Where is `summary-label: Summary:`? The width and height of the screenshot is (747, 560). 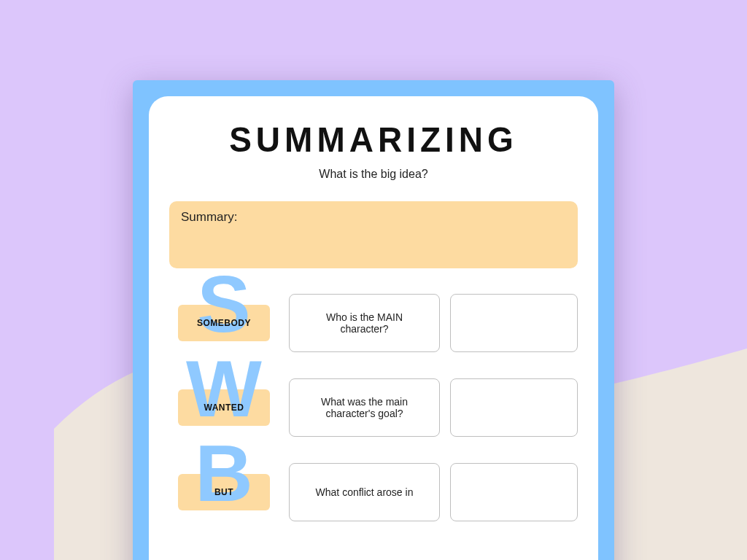 summary-label: Summary: is located at coordinates (209, 217).